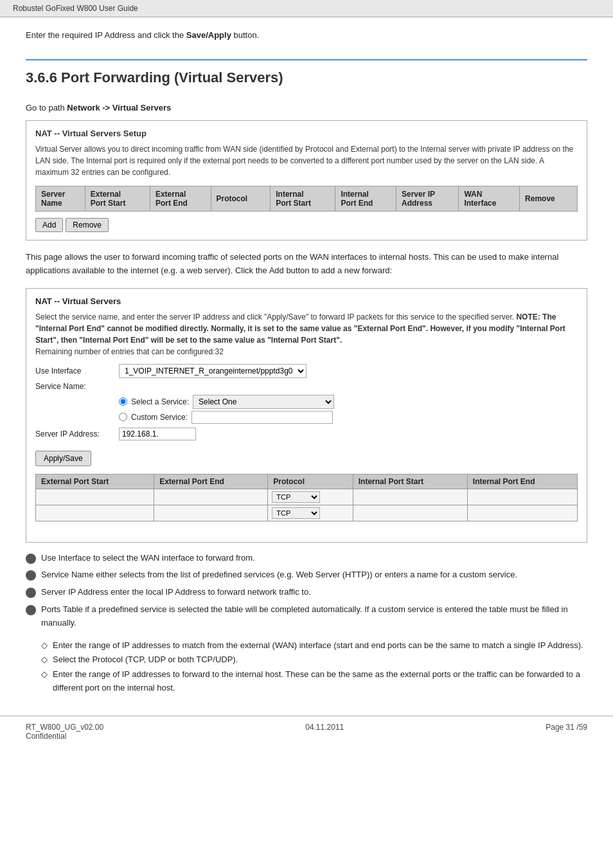  Describe the element at coordinates (77, 386) in the screenshot. I see `service-name-label: Service Name:` at that location.